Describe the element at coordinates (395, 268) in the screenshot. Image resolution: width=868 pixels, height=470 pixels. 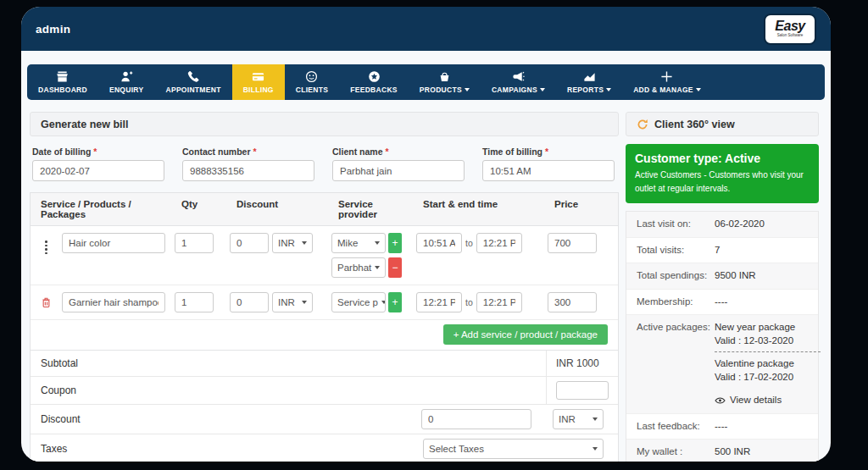
I see `remove-provider-button: −` at that location.